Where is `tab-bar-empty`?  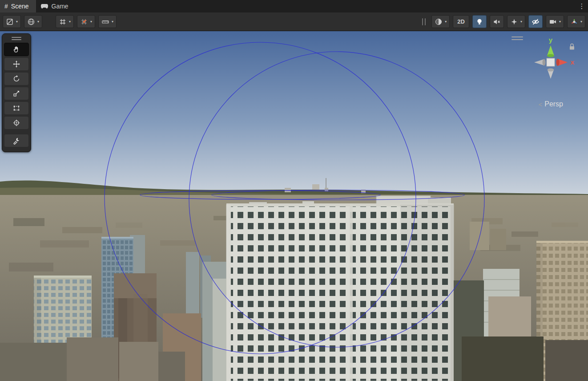 tab-bar-empty is located at coordinates (326, 6).